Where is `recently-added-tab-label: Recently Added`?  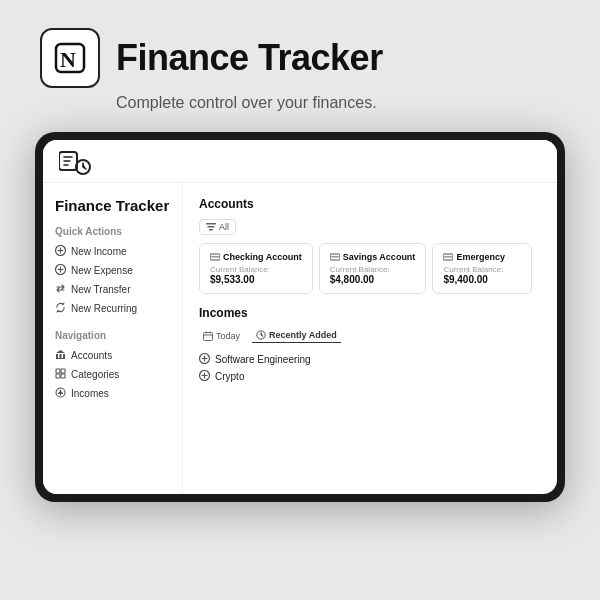
recently-added-tab-label: Recently Added is located at coordinates (303, 335).